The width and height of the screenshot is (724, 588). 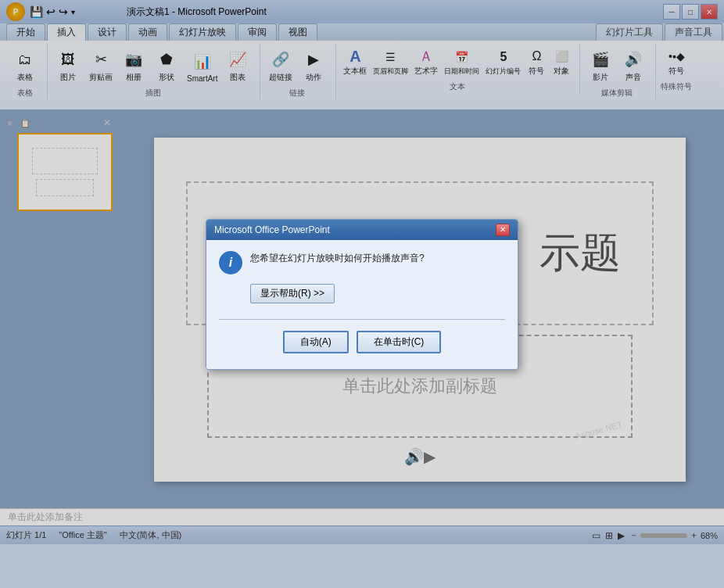 What do you see at coordinates (362, 230) in the screenshot?
I see `dialog-title-bar: Microsoft Office PowerPoint ✕` at bounding box center [362, 230].